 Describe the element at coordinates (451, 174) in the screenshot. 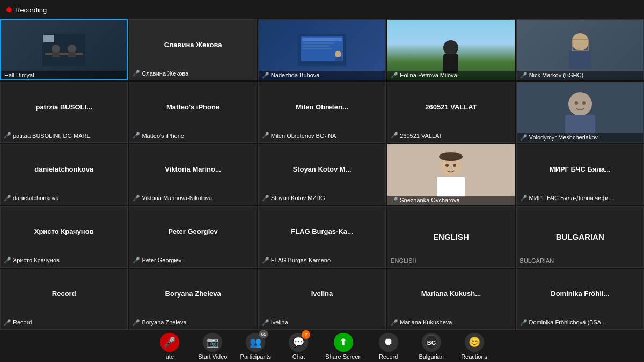

I see `tile-snezhanka: 🎤 Snezhanka Ovcharova` at that location.